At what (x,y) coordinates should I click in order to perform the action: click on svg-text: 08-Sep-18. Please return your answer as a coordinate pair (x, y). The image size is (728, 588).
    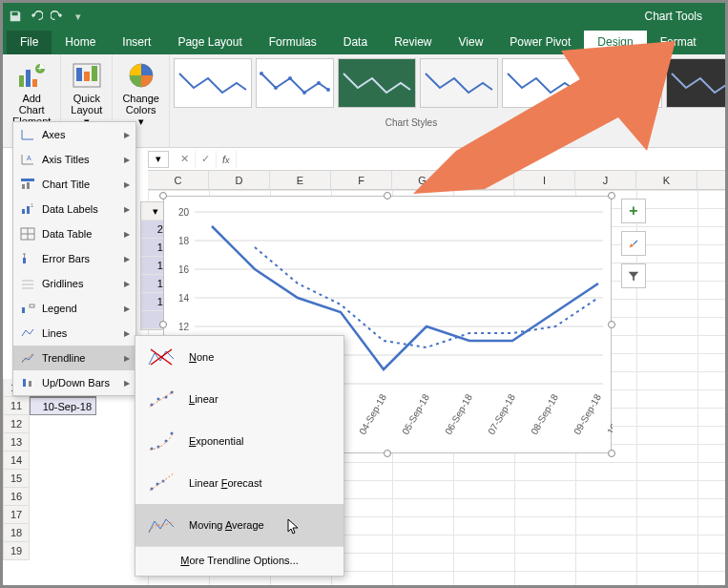
    Looking at the image, I should click on (544, 414).